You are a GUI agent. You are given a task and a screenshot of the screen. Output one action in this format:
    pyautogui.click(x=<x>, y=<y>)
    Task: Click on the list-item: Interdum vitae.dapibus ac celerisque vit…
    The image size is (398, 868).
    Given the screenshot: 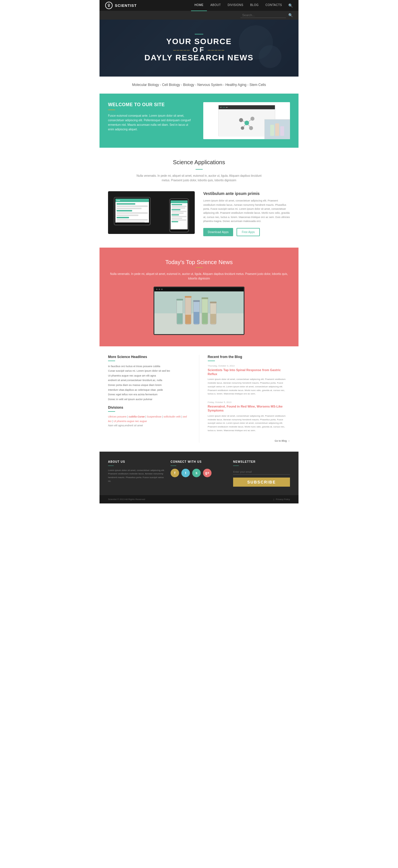 What is the action you would take?
    pyautogui.click(x=150, y=390)
    